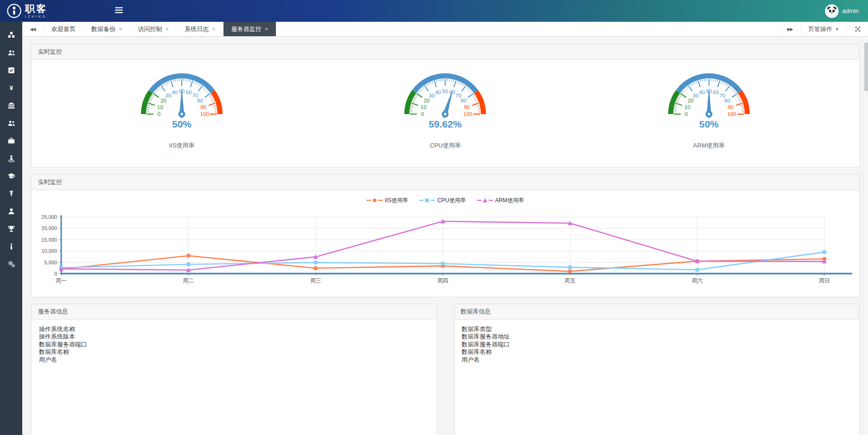 Image resolution: width=868 pixels, height=435 pixels. Describe the element at coordinates (11, 158) in the screenshot. I see `sidebar-item-street-view` at that location.